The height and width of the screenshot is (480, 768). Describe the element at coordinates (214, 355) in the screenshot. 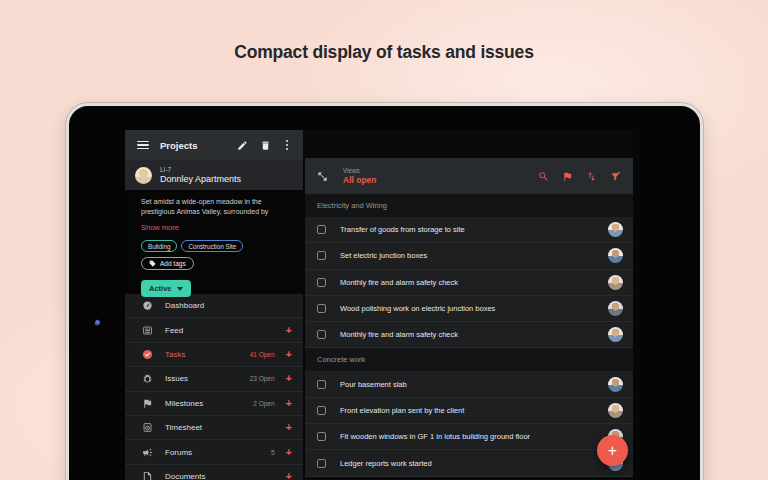

I see `sidebar-item-tasks: Tasks41 Open+` at that location.